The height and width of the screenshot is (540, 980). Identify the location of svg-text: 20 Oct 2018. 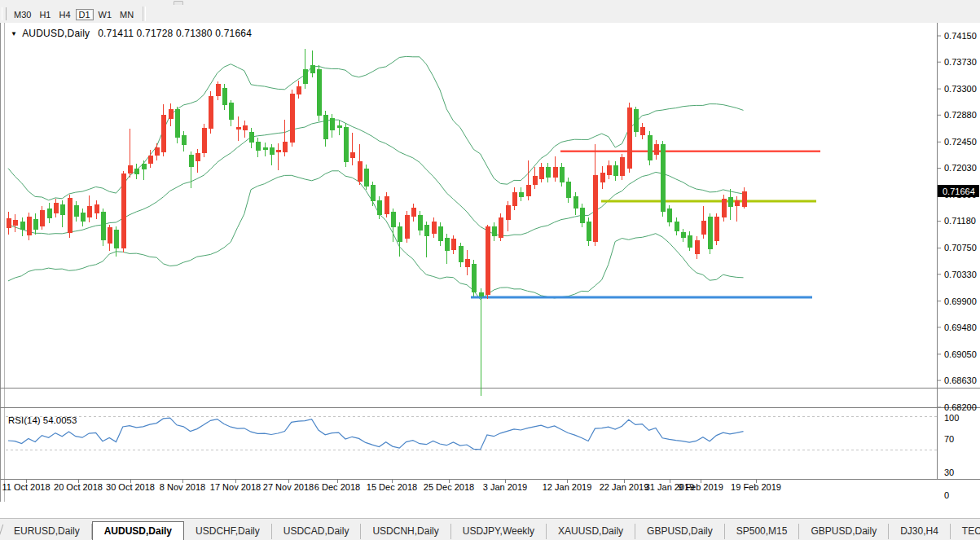
(78, 487).